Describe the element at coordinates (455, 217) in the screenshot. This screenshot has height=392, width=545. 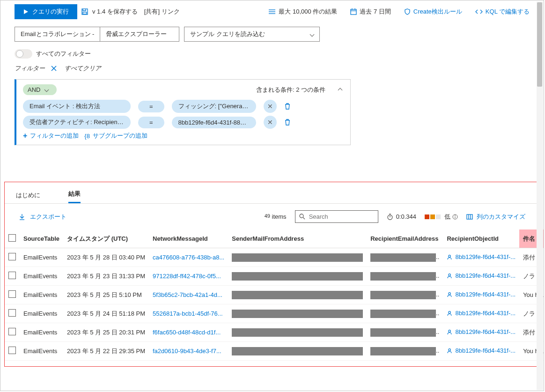
I see `info-icon` at that location.